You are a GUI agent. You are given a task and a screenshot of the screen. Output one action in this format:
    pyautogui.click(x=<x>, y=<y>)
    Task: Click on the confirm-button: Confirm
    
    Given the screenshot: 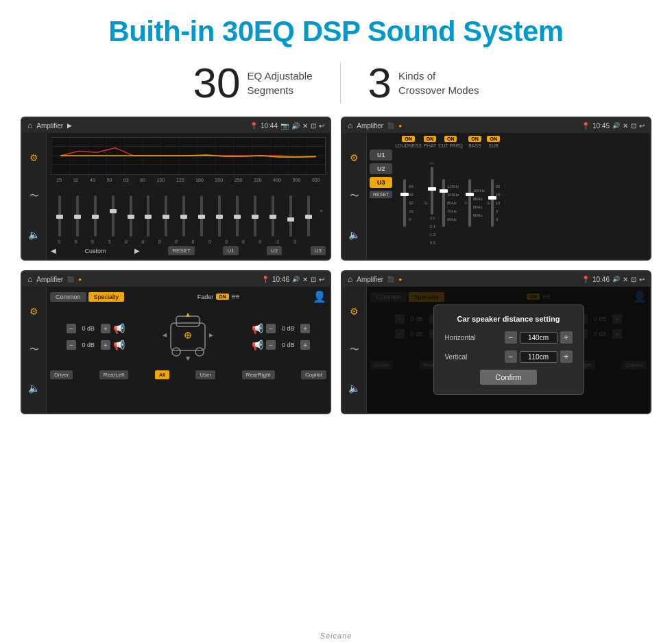 What is the action you would take?
    pyautogui.click(x=509, y=377)
    